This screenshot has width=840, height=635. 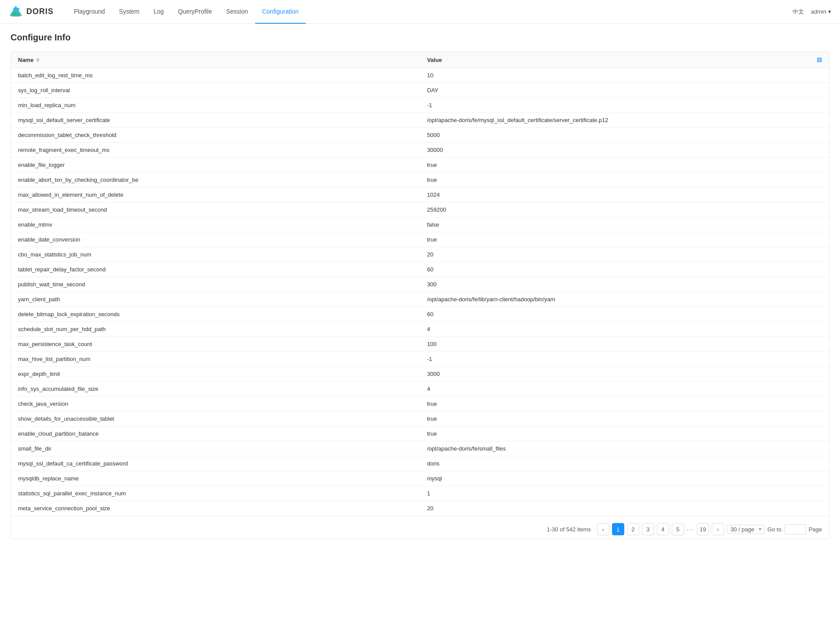 What do you see at coordinates (625, 210) in the screenshot?
I see `cell-value: 259200` at bounding box center [625, 210].